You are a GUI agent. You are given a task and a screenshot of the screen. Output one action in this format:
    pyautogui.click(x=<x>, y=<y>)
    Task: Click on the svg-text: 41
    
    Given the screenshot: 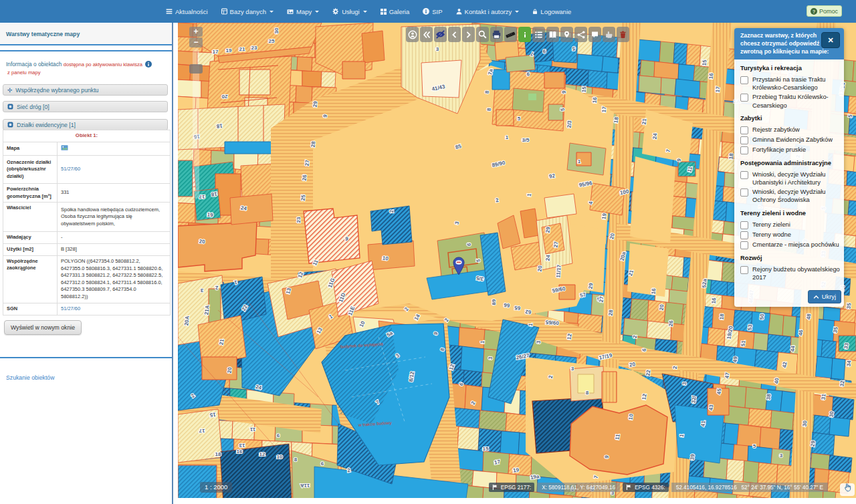 What is the action you would take?
    pyautogui.click(x=704, y=423)
    